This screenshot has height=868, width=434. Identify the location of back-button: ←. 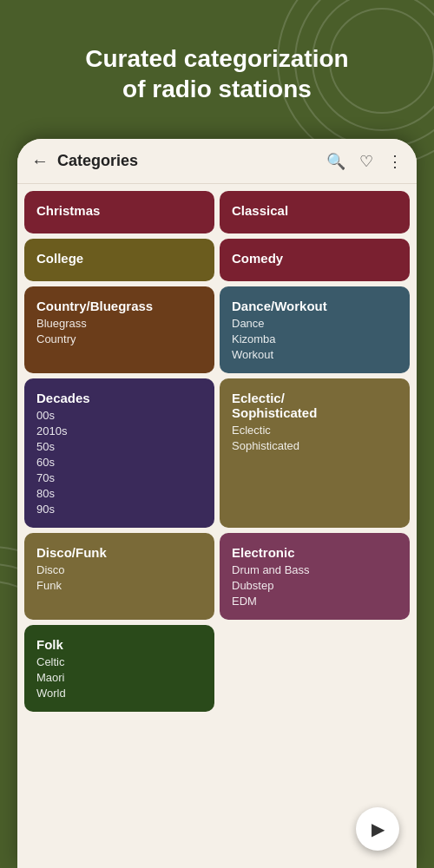
(40, 161).